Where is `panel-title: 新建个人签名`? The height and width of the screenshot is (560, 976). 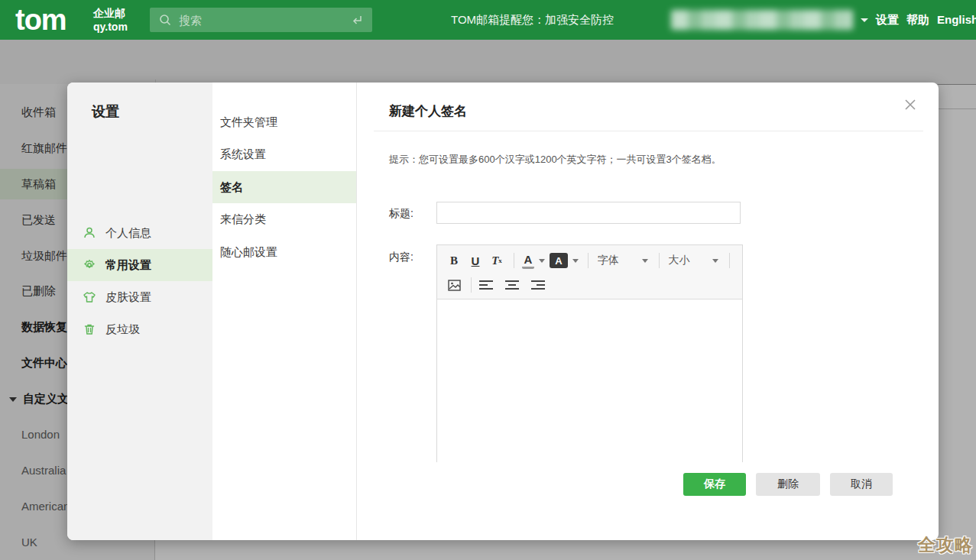 panel-title: 新建个人签名 is located at coordinates (428, 112).